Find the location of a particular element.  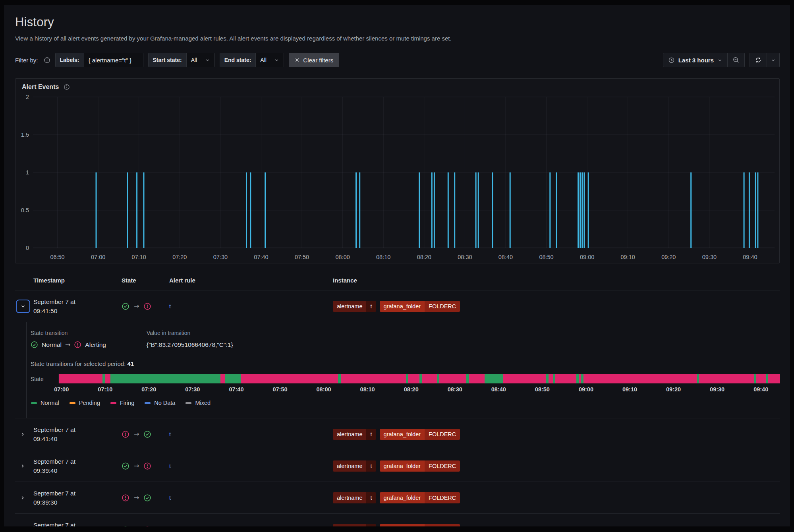

clear-filters-button: Clear filters is located at coordinates (314, 60).